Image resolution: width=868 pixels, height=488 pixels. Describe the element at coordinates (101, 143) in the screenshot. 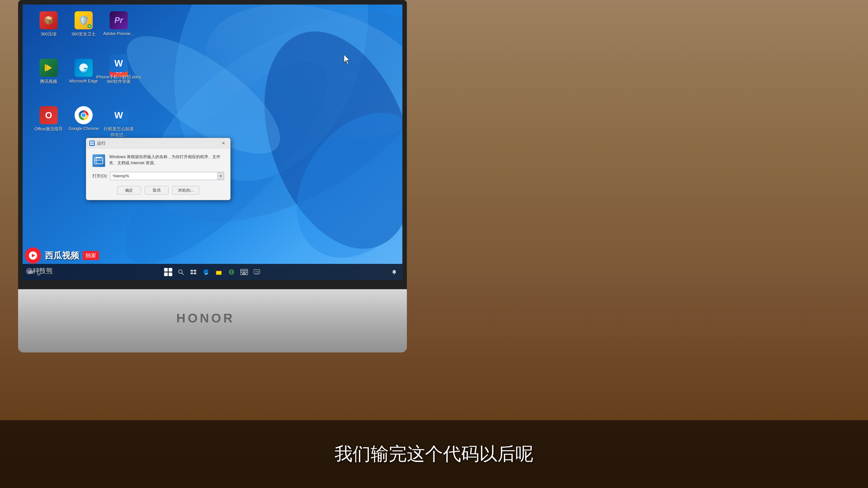

I see `dialog-title-text: 运行` at that location.